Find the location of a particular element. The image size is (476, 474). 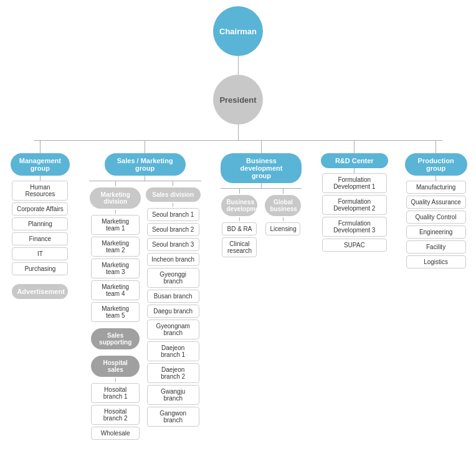

bizdev-group-box: Business developmentgroup is located at coordinates (261, 168).